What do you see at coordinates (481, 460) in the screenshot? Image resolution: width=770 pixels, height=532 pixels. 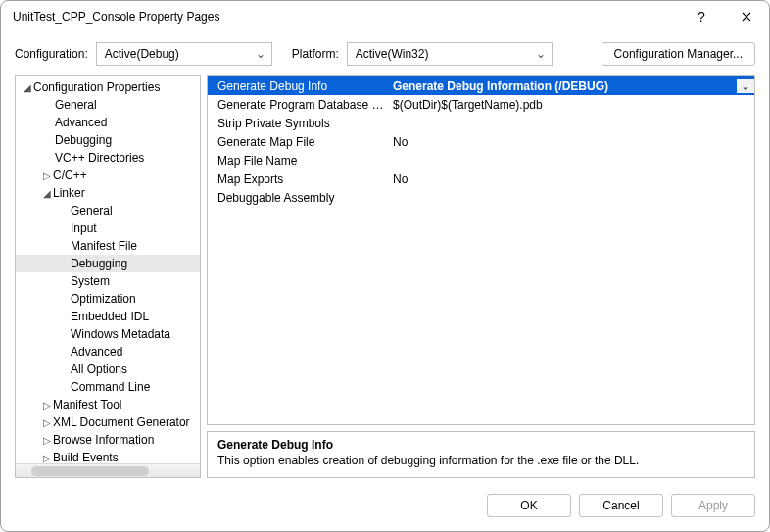 I see `description-text: This option enables creation of debuggin…` at bounding box center [481, 460].